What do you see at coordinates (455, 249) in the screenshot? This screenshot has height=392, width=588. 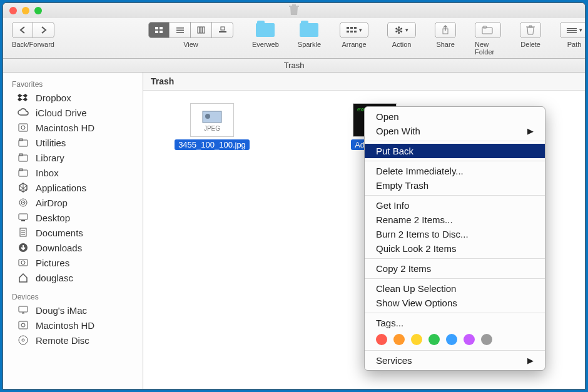 I see `menu-item-quick-look-2-items: Quick Look 2 Items` at bounding box center [455, 249].